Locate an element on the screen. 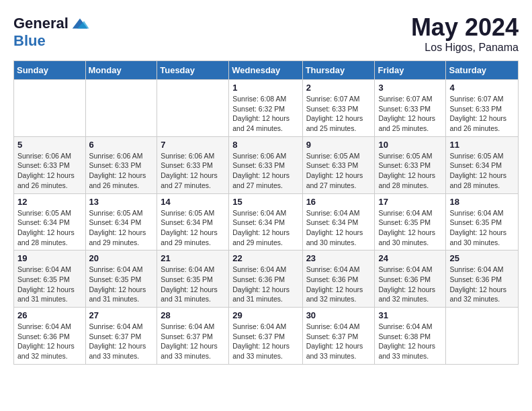  calendar-cell: 26Sunrise: 6:04 AM Sunset: 6:36 PM Dayli… is located at coordinates (50, 336).